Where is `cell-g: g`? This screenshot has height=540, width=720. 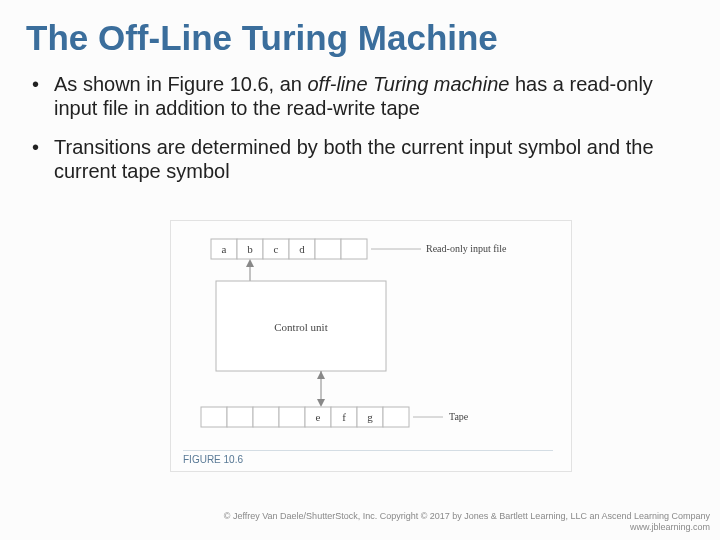 cell-g: g is located at coordinates (370, 417).